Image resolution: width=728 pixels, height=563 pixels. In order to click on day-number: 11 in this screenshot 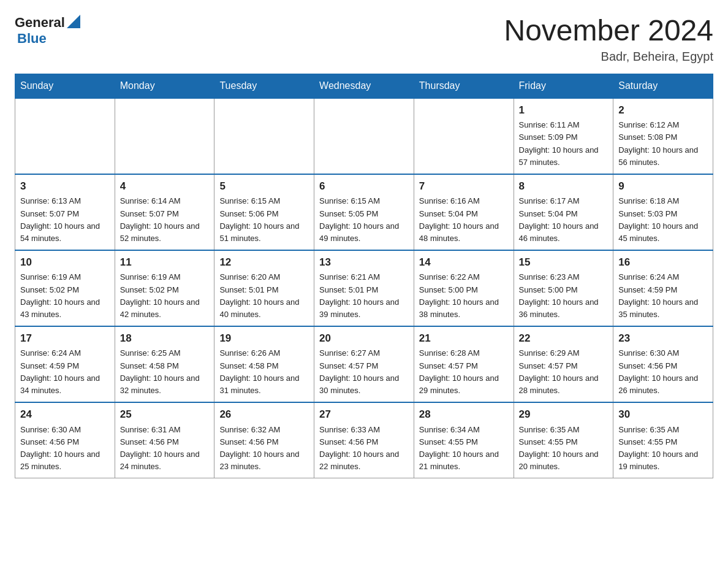, I will do `click(165, 262)`.